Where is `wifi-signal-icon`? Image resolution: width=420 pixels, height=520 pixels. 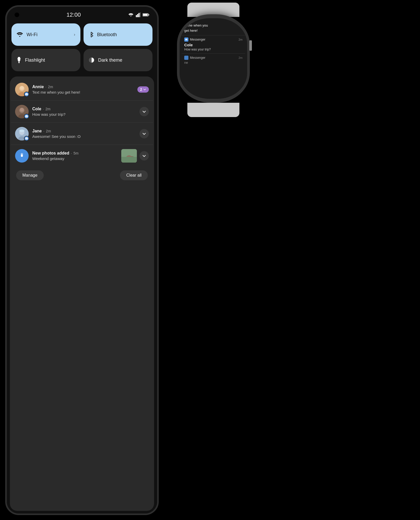
wifi-signal-icon is located at coordinates (131, 15).